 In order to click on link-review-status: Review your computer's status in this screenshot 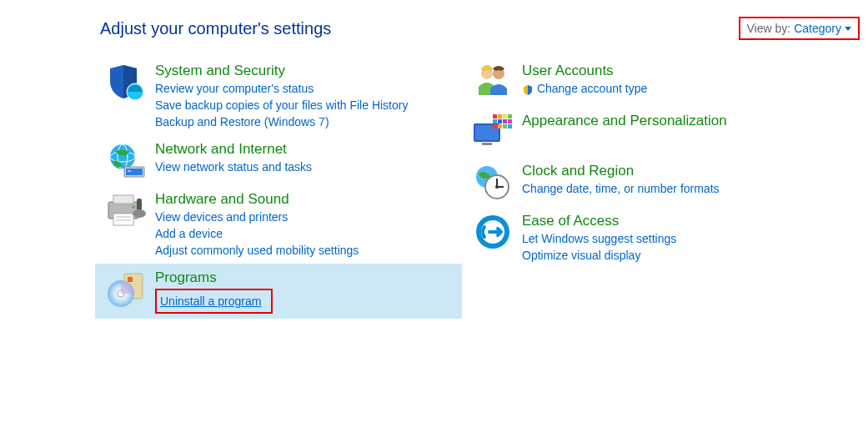, I will do `click(282, 88)`.